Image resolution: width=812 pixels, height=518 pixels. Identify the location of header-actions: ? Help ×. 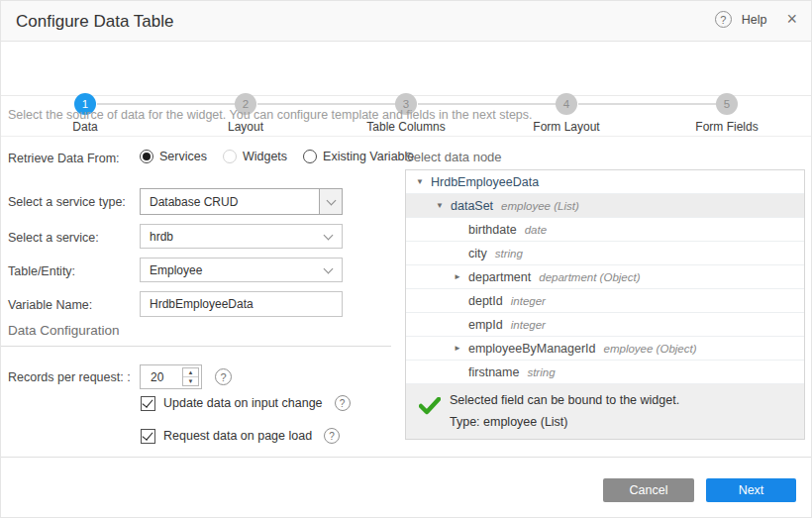
(757, 20).